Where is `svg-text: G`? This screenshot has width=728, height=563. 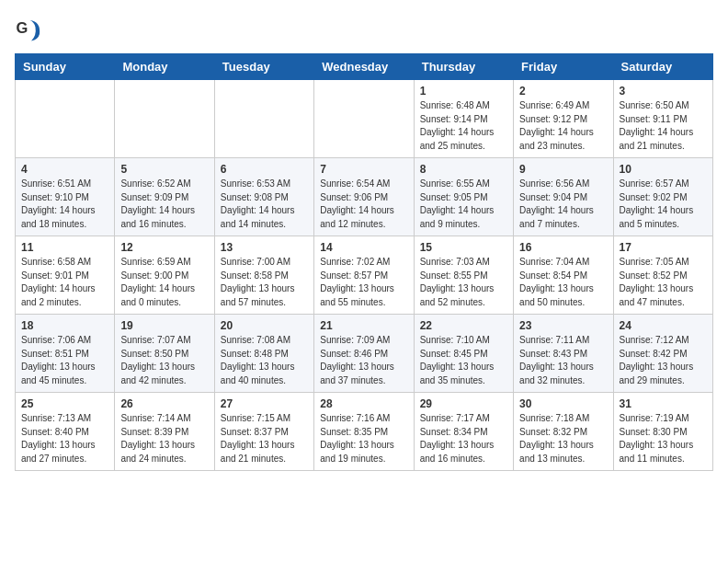
svg-text: G is located at coordinates (22, 28).